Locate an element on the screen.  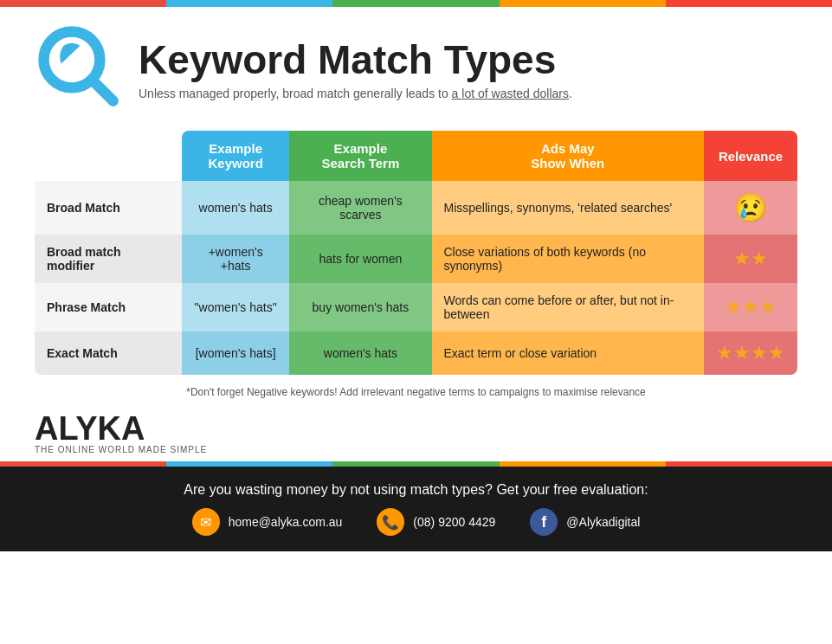
bot-bar-green is located at coordinates (374, 464).